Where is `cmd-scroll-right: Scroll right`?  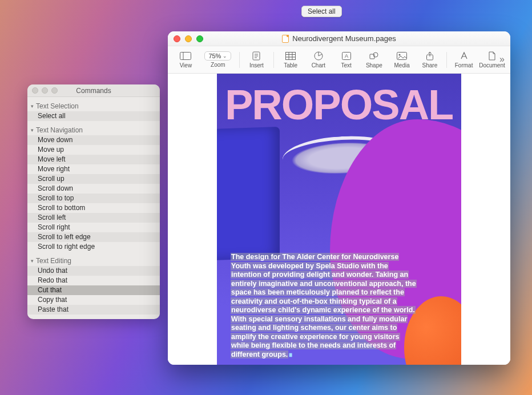 cmd-scroll-right: Scroll right is located at coordinates (94, 227).